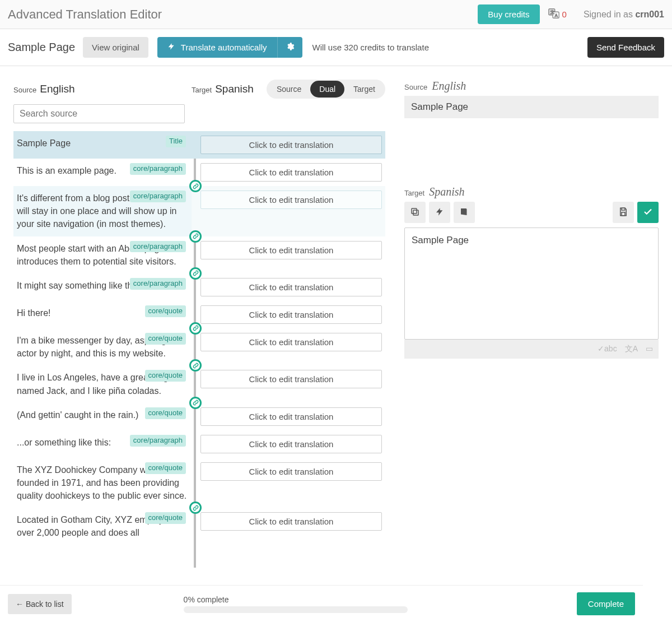 The image size is (672, 622). I want to click on segment-row: ...or something like this:core/paragraph…, so click(199, 444).